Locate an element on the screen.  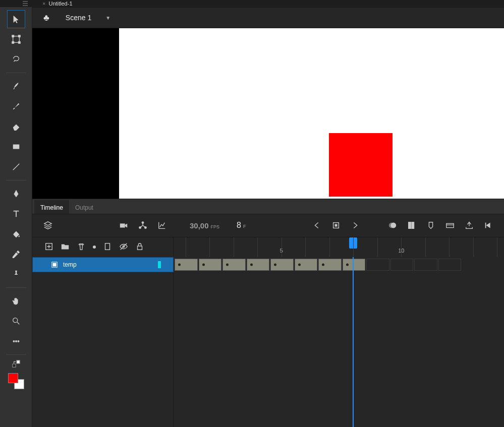
highlight-layer-toggle is located at coordinates (94, 247).